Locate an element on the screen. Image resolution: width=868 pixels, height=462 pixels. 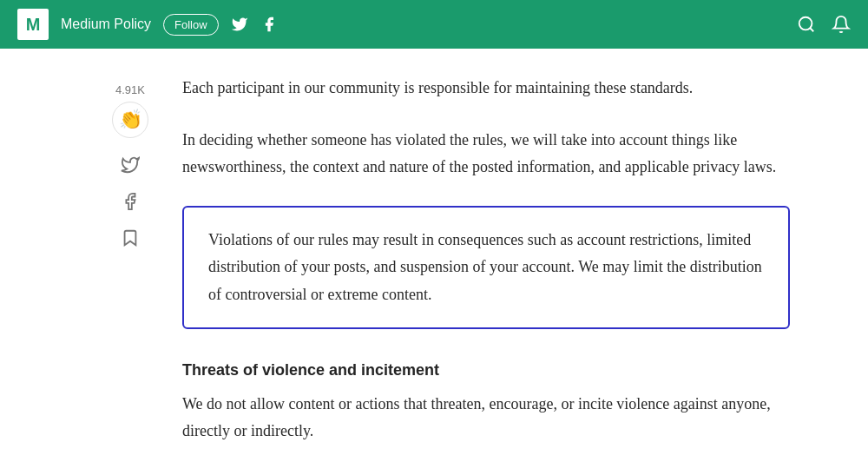
sidebar: 4.91K 👏 is located at coordinates (130, 162).